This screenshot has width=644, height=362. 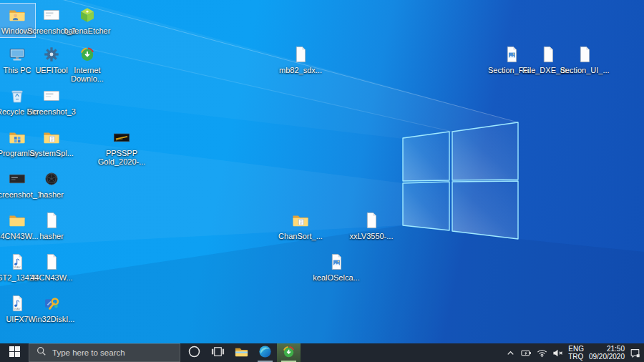 I want to click on clock-date: 09/20/2020, so click(x=607, y=356).